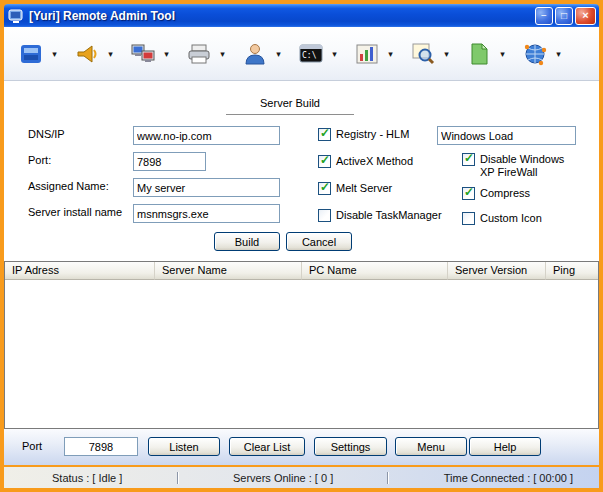 The image size is (603, 492). I want to click on network-dropdown: ▾, so click(166, 54).